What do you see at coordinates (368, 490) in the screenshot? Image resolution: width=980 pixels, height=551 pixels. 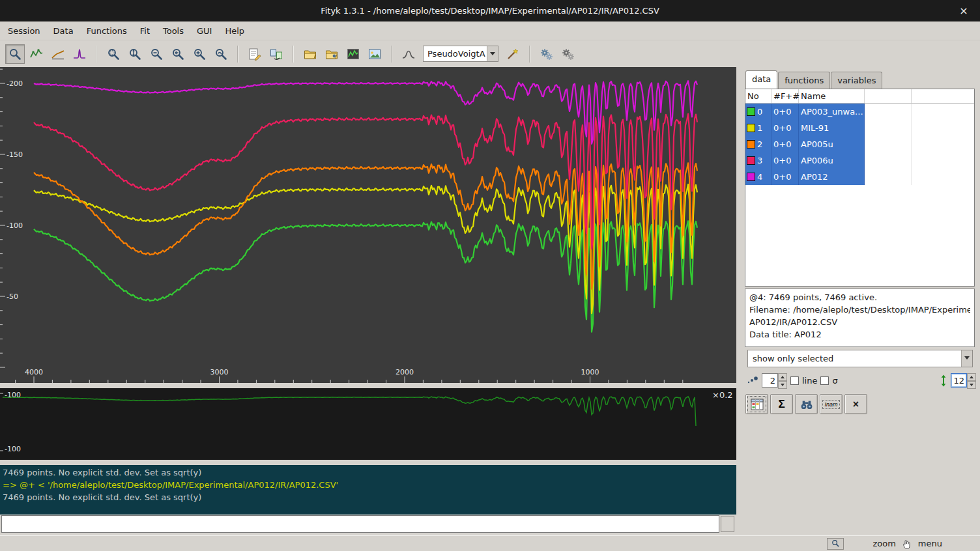 I see `output-console: 7469 points. No explicit std. dev. Set a…` at bounding box center [368, 490].